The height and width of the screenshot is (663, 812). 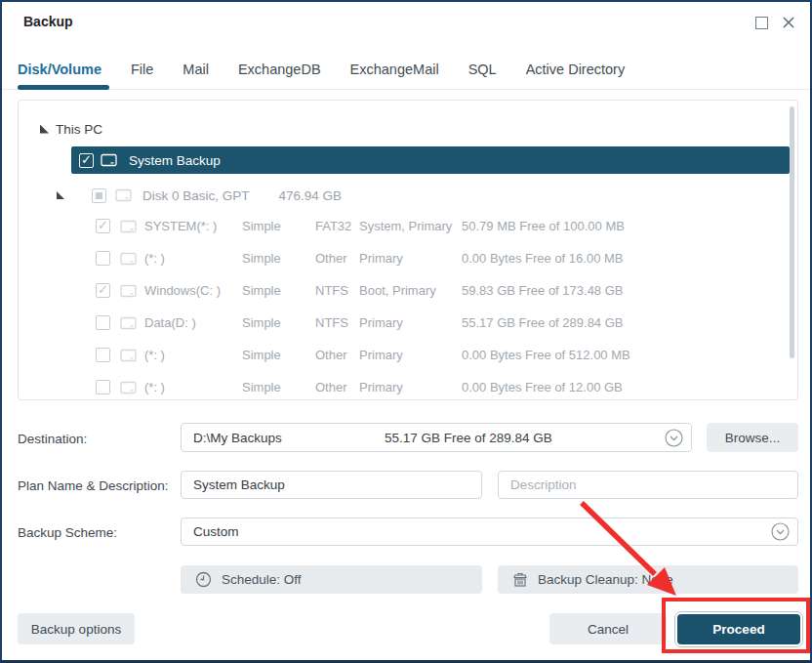 What do you see at coordinates (792, 232) in the screenshot?
I see `tree-scrollbar` at bounding box center [792, 232].